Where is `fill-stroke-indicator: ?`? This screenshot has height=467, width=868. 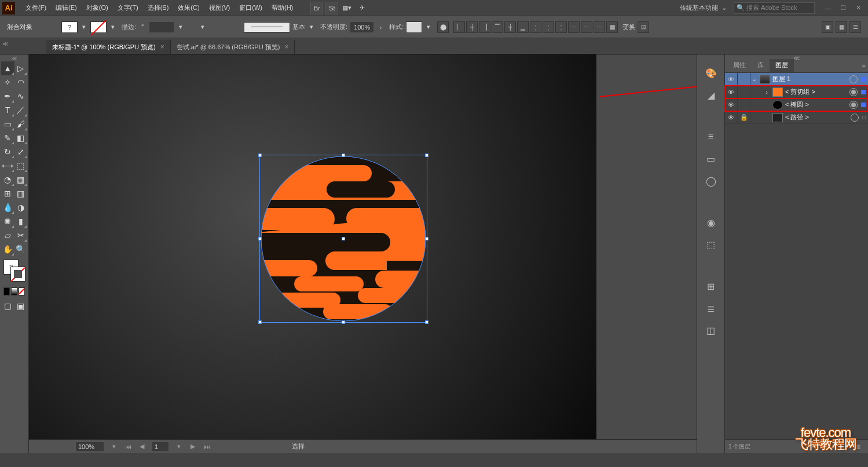
fill-stroke-indicator: ? is located at coordinates (14, 271).